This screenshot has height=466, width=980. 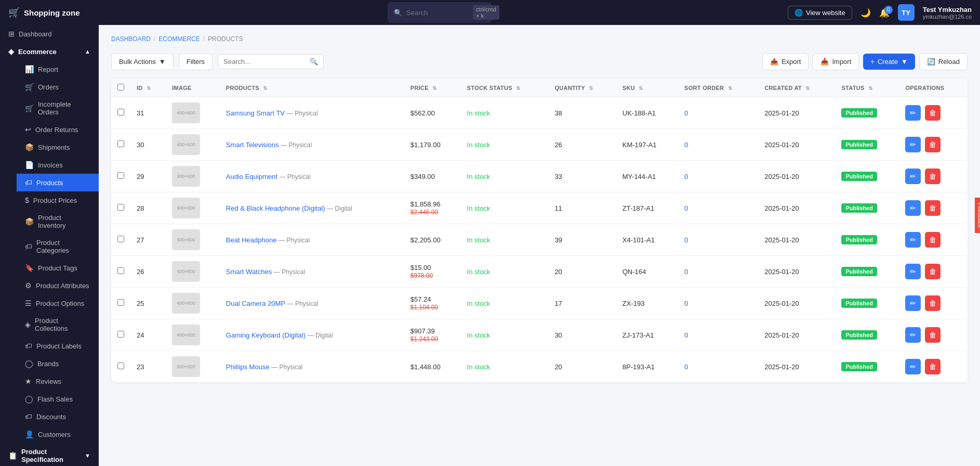 What do you see at coordinates (933, 240) in the screenshot?
I see `delete-button-27: 🗑` at bounding box center [933, 240].